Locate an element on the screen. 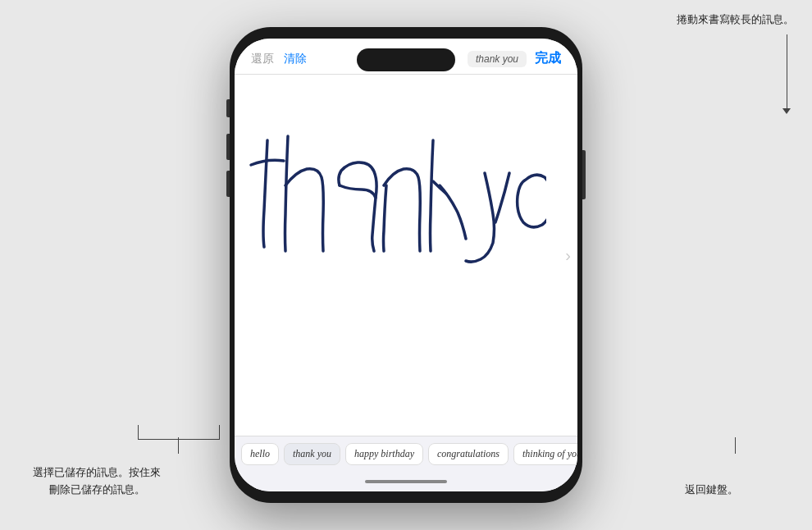 This screenshot has width=812, height=530. annotation-bottom-left: 選擇已儲存的訊息。按住來 刪除已儲存的訊息。 is located at coordinates (97, 482).